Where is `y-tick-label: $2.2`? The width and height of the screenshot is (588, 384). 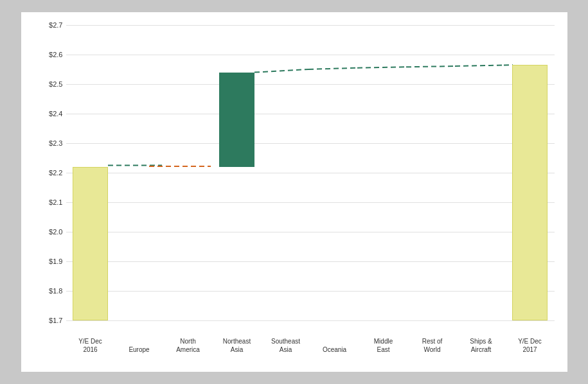
y-tick-label: $2.2 is located at coordinates (55, 173).